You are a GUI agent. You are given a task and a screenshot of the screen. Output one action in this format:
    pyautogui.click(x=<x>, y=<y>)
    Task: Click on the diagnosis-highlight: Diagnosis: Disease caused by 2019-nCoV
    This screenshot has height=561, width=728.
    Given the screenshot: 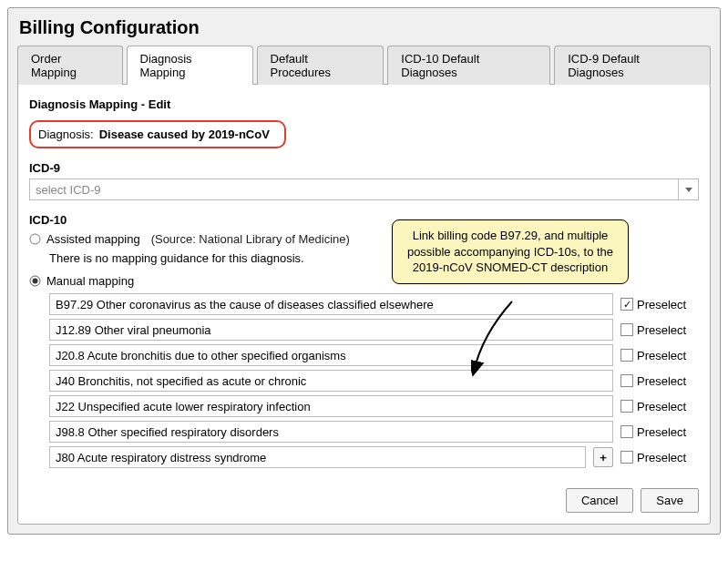 What is the action you would take?
    pyautogui.click(x=158, y=135)
    